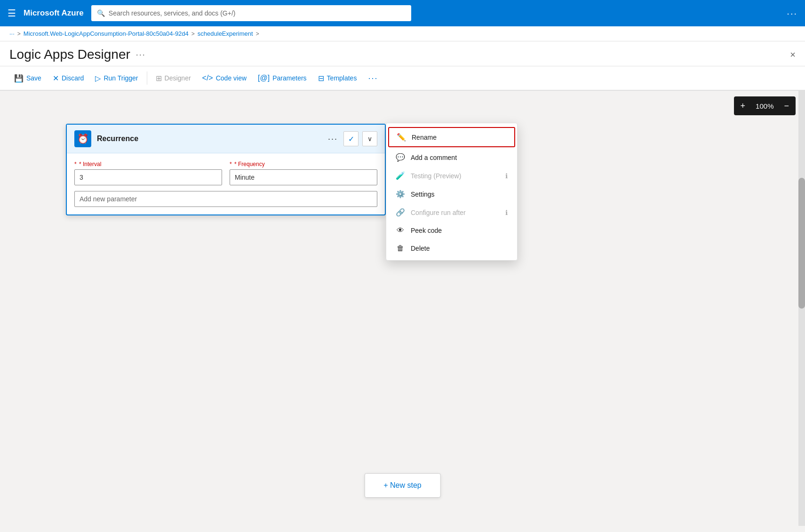  I want to click on frequency-field: * * Frequency, so click(303, 173).